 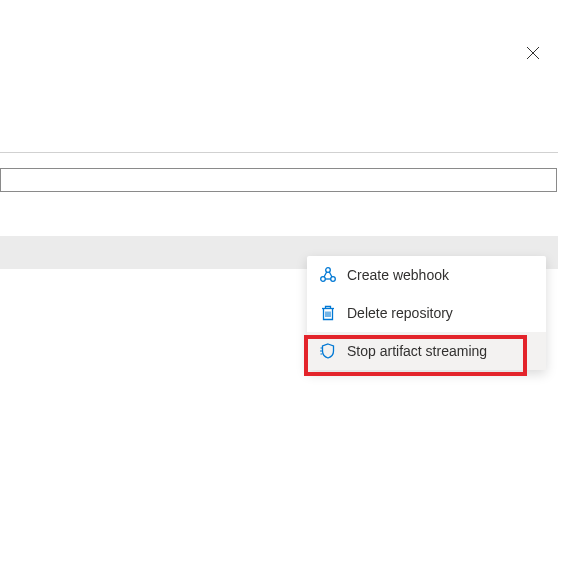 What do you see at coordinates (426, 275) in the screenshot?
I see `menu-item-create-webhook: Create webhook` at bounding box center [426, 275].